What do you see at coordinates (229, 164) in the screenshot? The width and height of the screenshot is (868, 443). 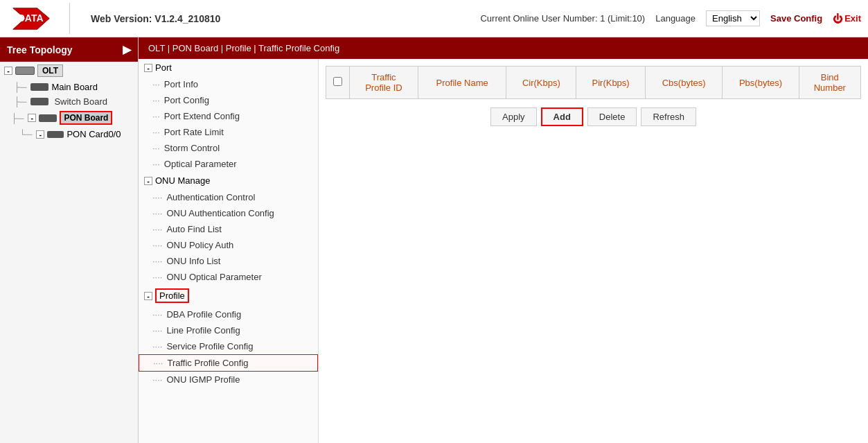 I see `nav-item-optical-parameter: ···Optical Parameter` at bounding box center [229, 164].